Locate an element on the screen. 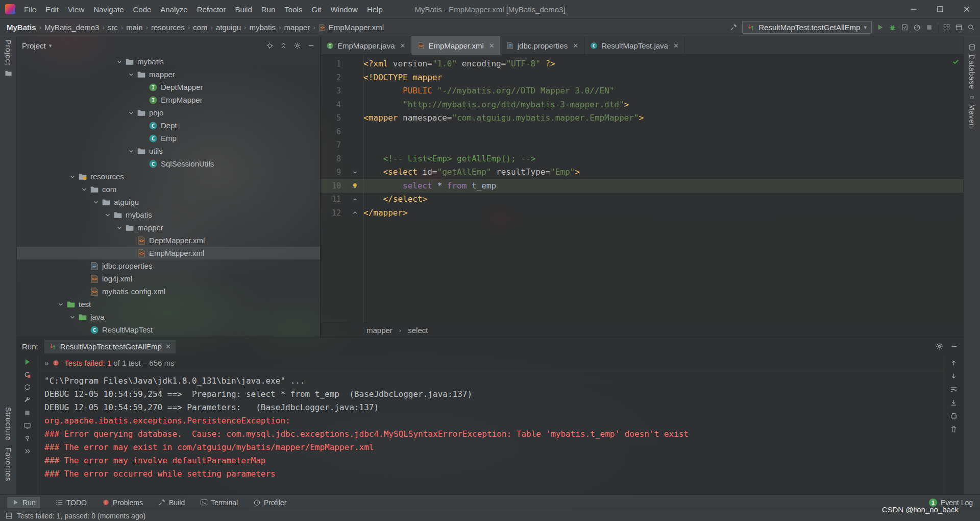 This screenshot has width=980, height=521. menu-build: Build is located at coordinates (243, 9).